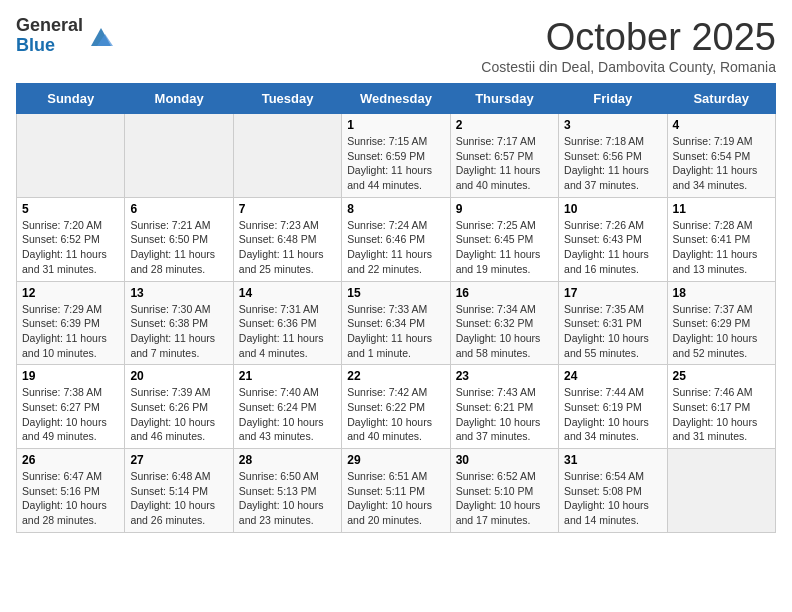 This screenshot has width=792, height=612. I want to click on day-info: Sunrise: 6:50 AM Sunset: 5:13 PM Dayligh…, so click(288, 498).